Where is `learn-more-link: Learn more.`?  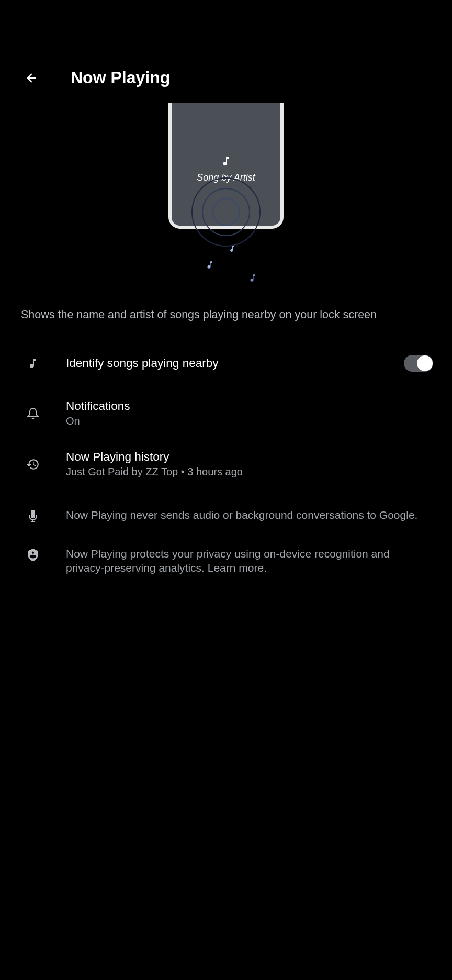
learn-more-link: Learn more. is located at coordinates (238, 567).